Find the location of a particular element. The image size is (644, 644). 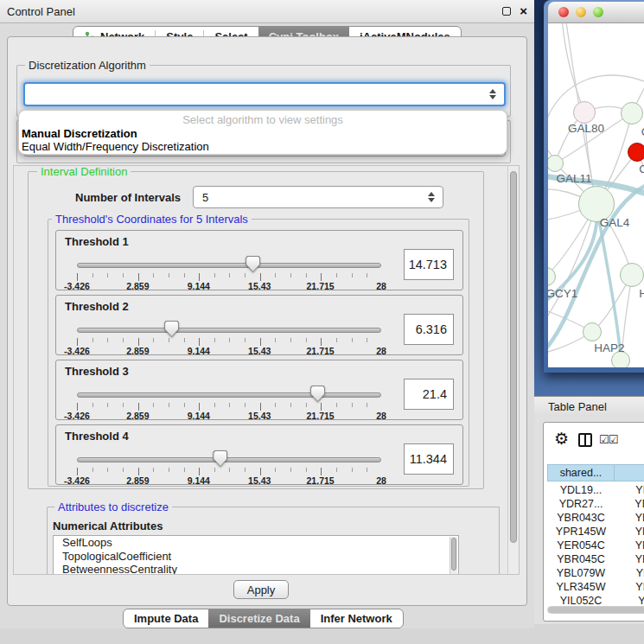

network-window-titlebar is located at coordinates (596, 12).